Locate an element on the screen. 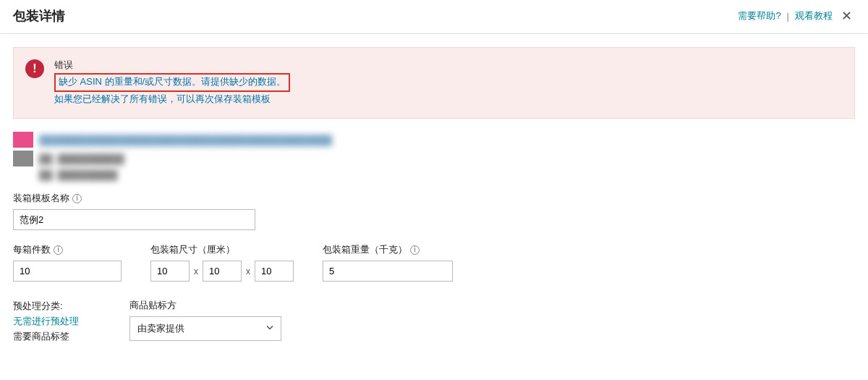 Image resolution: width=868 pixels, height=380 pixels. dim-width-input is located at coordinates (222, 271).